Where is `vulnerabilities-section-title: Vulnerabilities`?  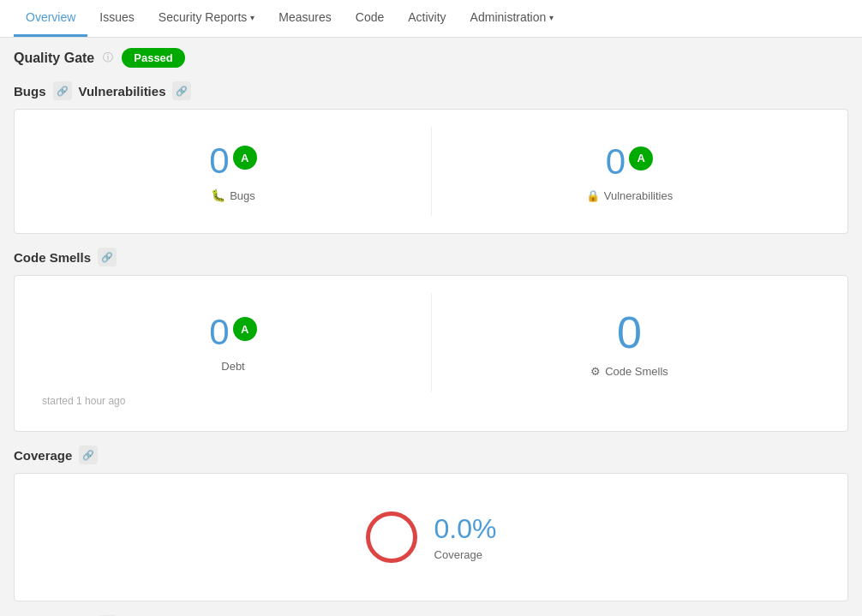
vulnerabilities-section-title: Vulnerabilities is located at coordinates (123, 91).